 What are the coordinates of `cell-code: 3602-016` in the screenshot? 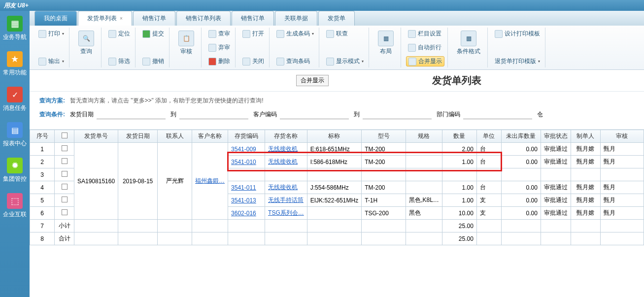 It's located at (246, 213).